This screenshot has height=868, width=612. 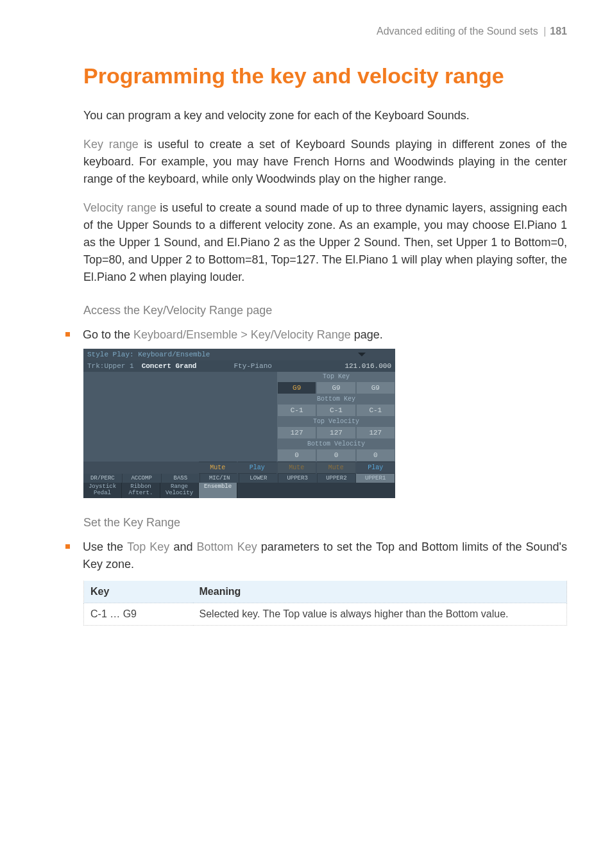 What do you see at coordinates (139, 614) in the screenshot?
I see `td-key: C-1 … G9` at bounding box center [139, 614].